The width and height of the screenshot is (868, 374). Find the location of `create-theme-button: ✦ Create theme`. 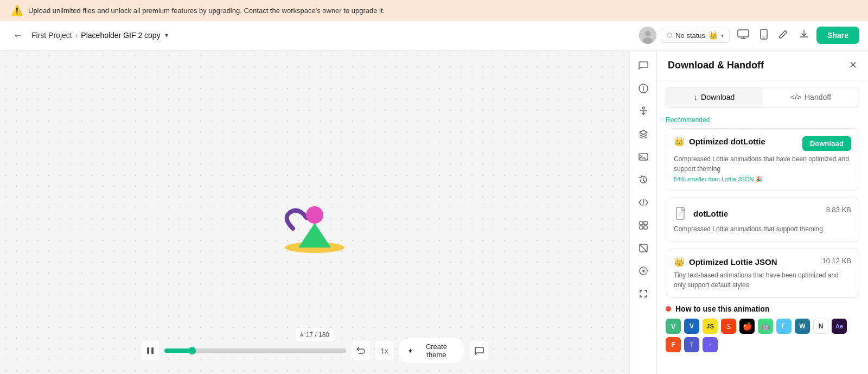

create-theme-button: ✦ Create theme is located at coordinates (432, 351).